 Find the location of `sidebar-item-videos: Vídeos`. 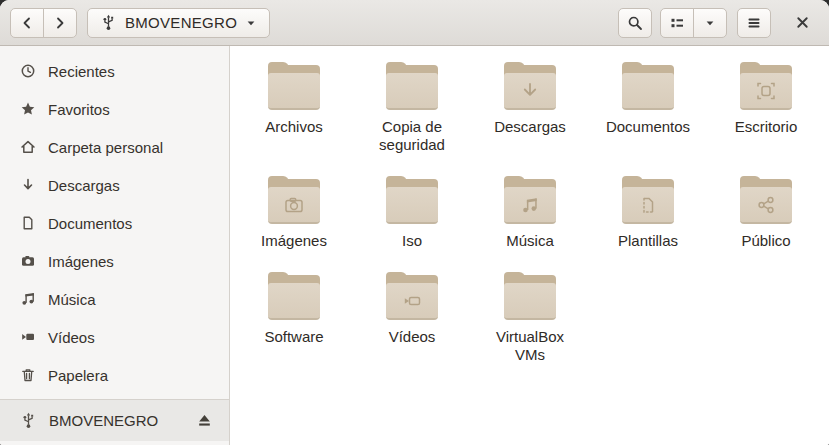

sidebar-item-videos: Vídeos is located at coordinates (114, 337).